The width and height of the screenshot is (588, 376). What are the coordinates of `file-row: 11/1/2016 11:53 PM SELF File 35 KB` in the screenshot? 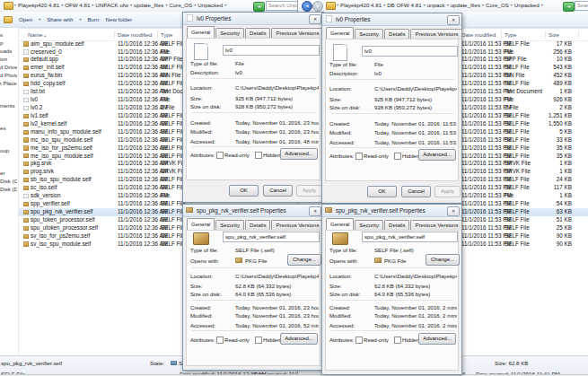 It's located at (522, 149).